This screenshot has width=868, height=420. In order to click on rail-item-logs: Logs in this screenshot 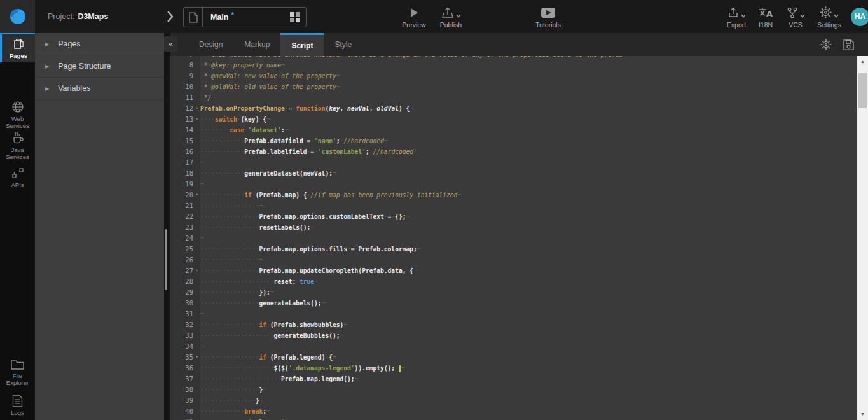, I will do `click(18, 405)`.